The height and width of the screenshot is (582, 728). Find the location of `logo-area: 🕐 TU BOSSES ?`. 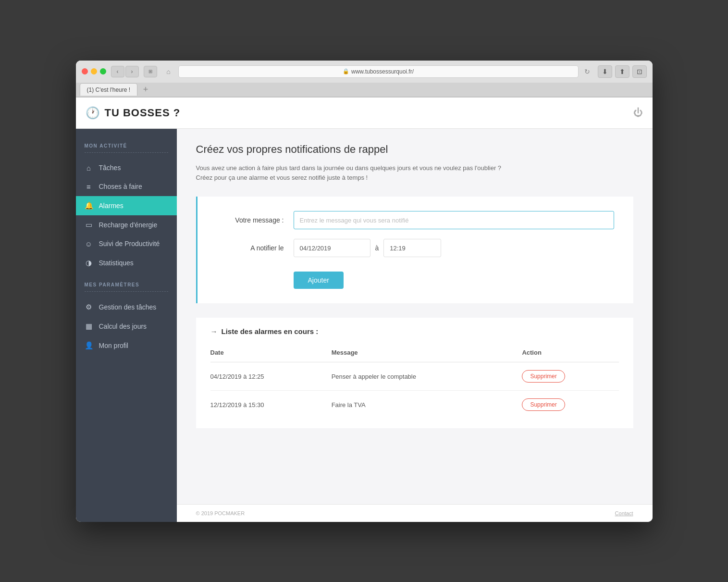

logo-area: 🕐 TU BOSSES ? is located at coordinates (133, 113).